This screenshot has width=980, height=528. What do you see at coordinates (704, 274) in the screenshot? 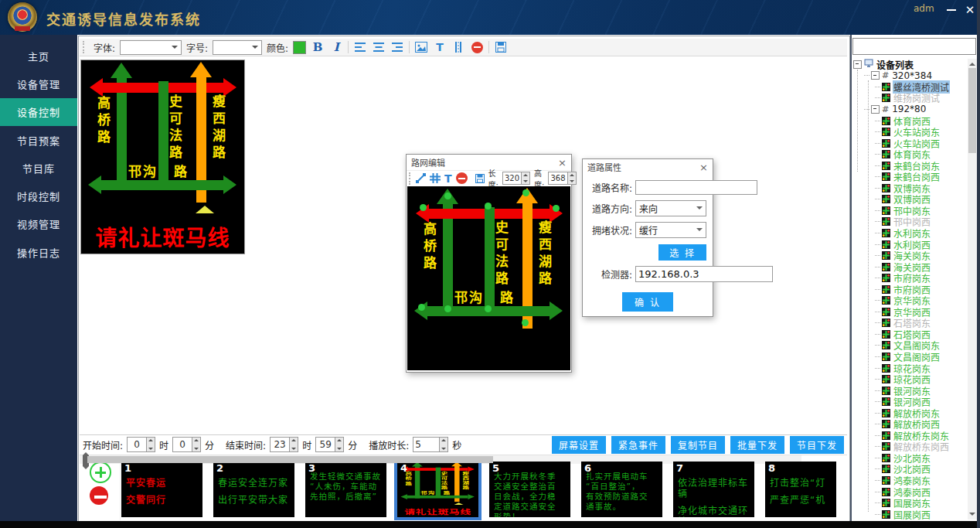
I see `detector-field` at bounding box center [704, 274].